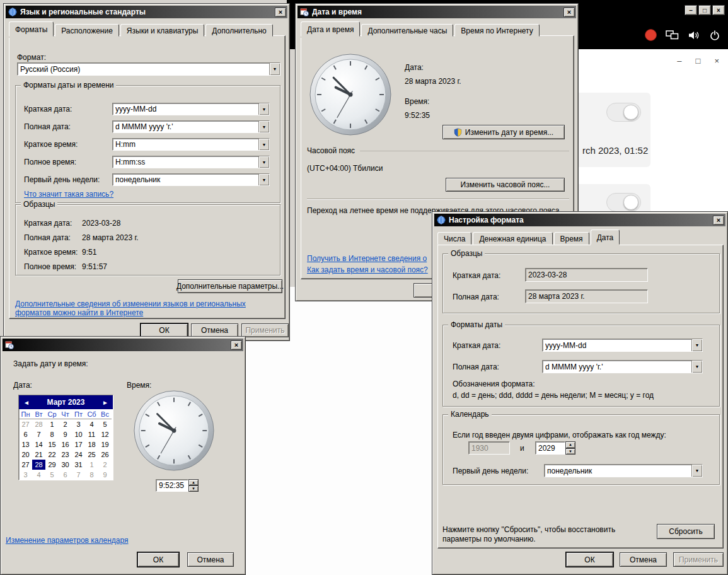 The image size is (728, 575). Describe the element at coordinates (105, 444) in the screenshot. I see `calendar-day: 19` at that location.